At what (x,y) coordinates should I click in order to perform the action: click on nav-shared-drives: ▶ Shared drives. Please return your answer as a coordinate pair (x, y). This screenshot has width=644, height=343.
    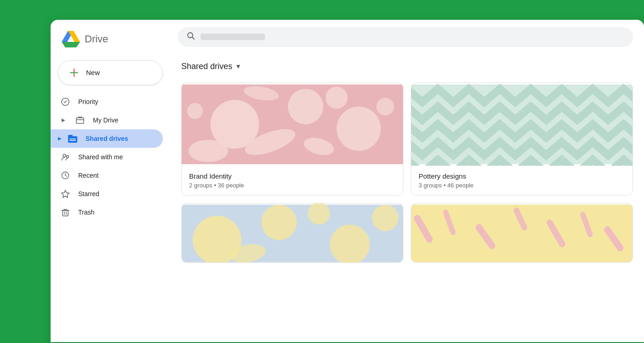
    Looking at the image, I should click on (107, 139).